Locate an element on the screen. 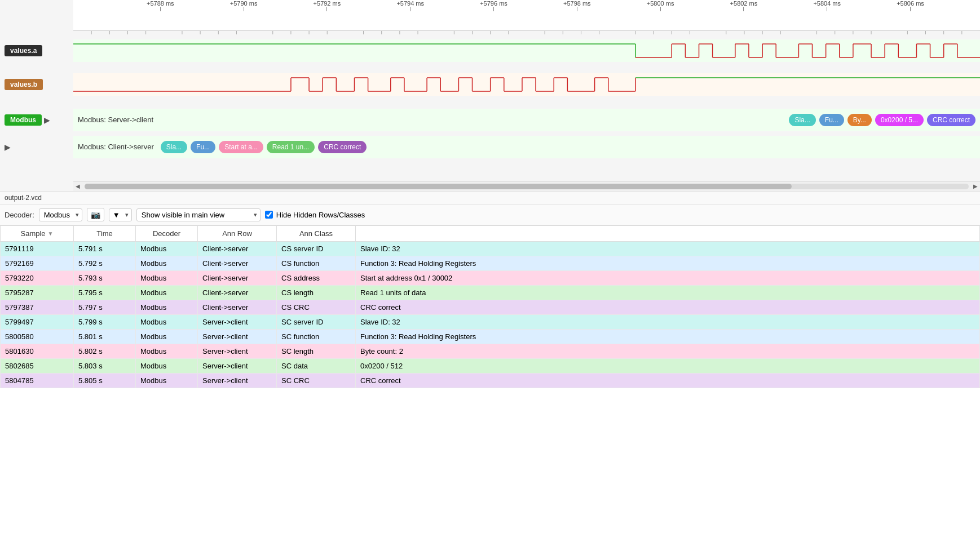 The image size is (980, 560). table-row: 5800580 5.801 s Modbus Server->client SC… is located at coordinates (491, 337).